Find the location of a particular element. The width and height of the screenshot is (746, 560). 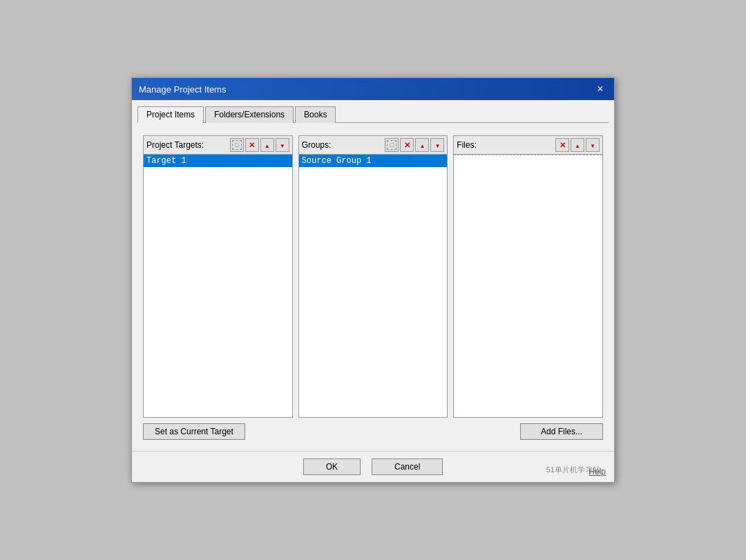

targets-panel: Project Targets: □ is located at coordinates (218, 276).